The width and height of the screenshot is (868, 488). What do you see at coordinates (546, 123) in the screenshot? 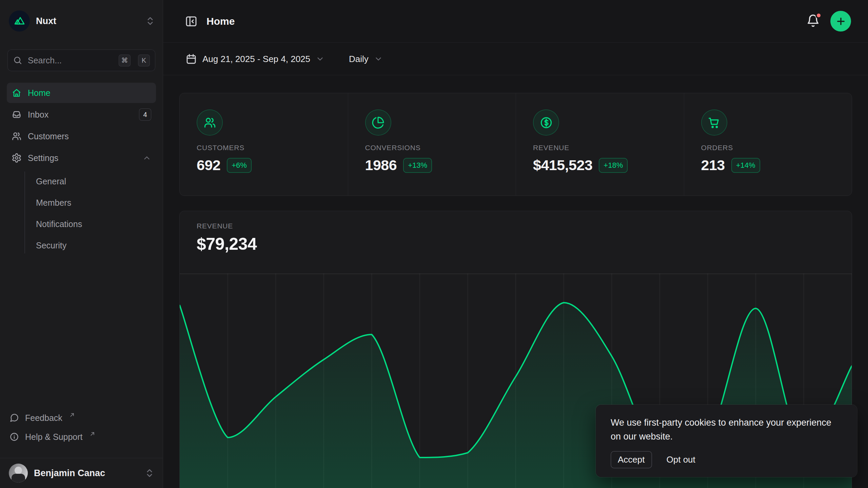
I see `dollar-circle-icon` at bounding box center [546, 123].